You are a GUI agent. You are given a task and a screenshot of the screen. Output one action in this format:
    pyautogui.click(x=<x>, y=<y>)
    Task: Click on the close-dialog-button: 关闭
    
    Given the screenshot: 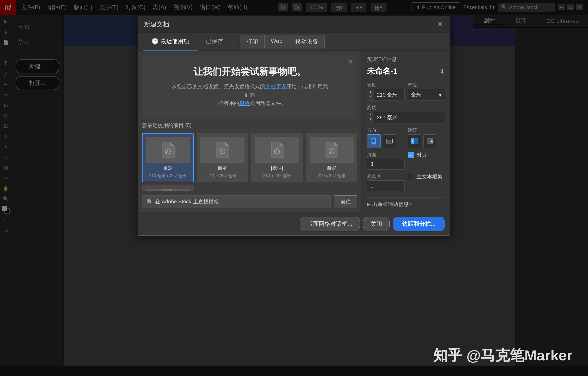 What is the action you would take?
    pyautogui.click(x=376, y=224)
    